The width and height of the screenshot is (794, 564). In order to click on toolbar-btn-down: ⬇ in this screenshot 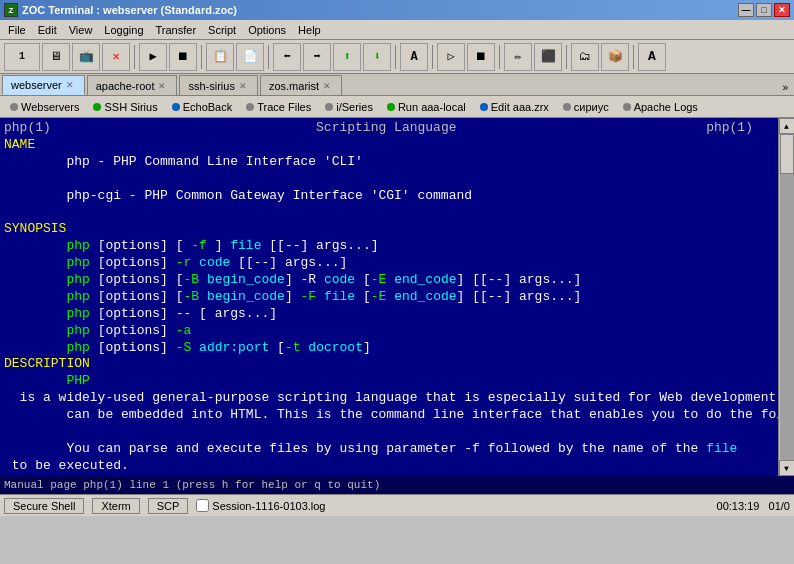, I will do `click(377, 57)`.